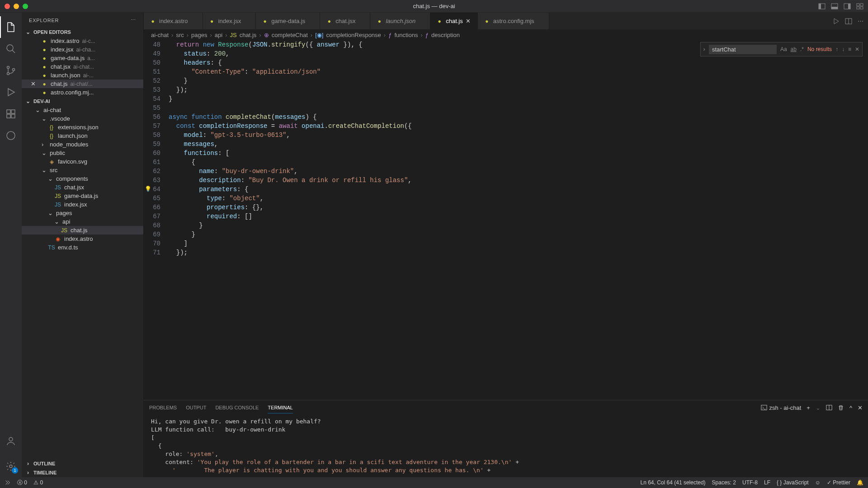 The image size is (868, 488). I want to click on editor-tab: ●index.jsx✕, so click(230, 21).